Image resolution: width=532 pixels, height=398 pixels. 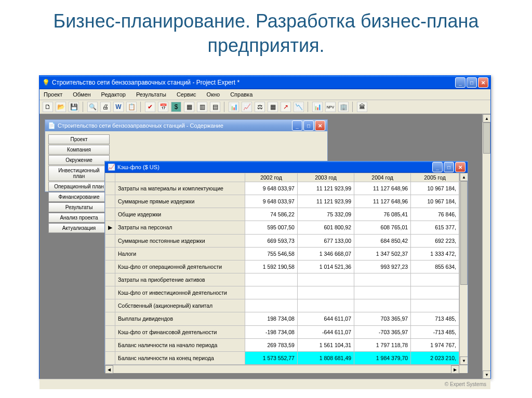 What do you see at coordinates (283, 293) in the screenshot?
I see `table-row: Кэш-фло от инвестиционной деятельности` at bounding box center [283, 293].